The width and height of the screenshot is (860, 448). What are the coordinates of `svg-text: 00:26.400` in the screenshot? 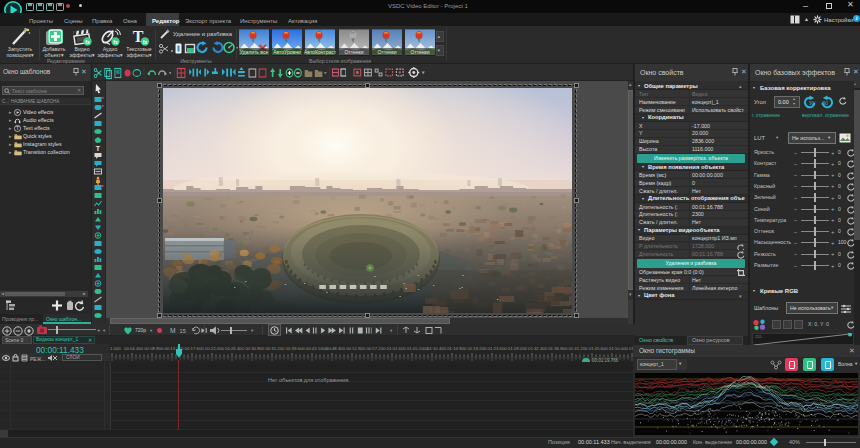 It's located at (235, 348).